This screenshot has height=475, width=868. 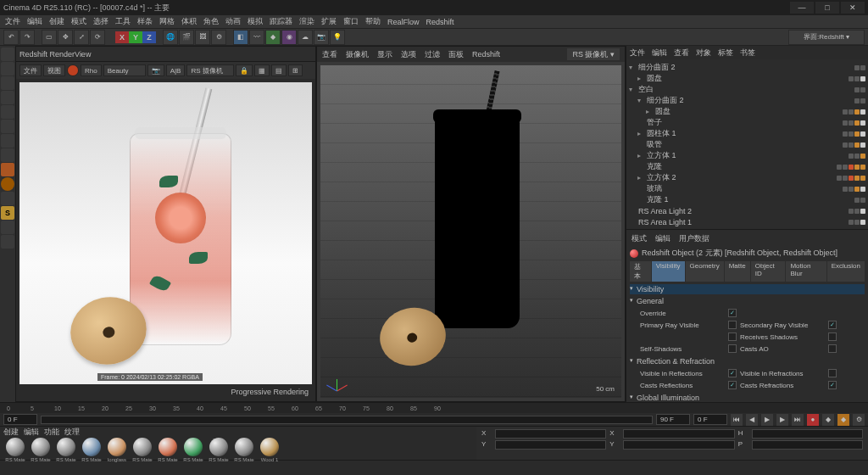 I want to click on mat-tab: 功能, so click(x=52, y=433).